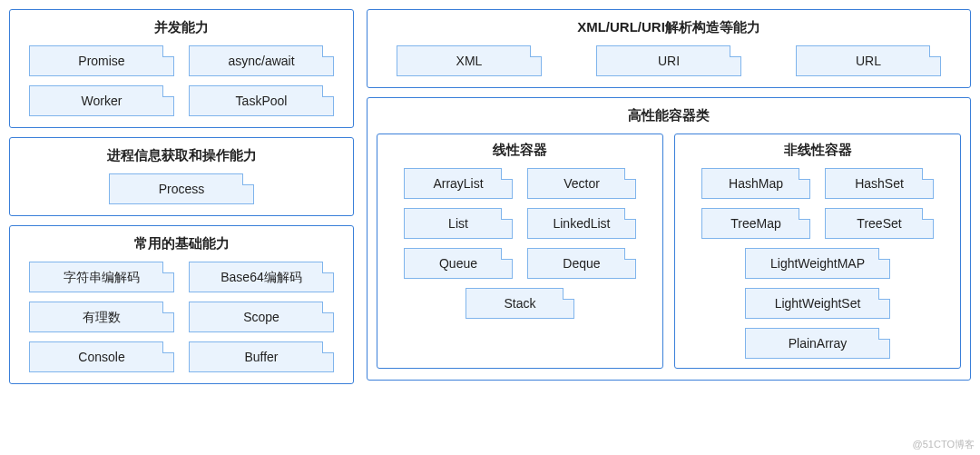 The height and width of the screenshot is (455, 980). I want to click on capability-item: HashSet, so click(879, 183).